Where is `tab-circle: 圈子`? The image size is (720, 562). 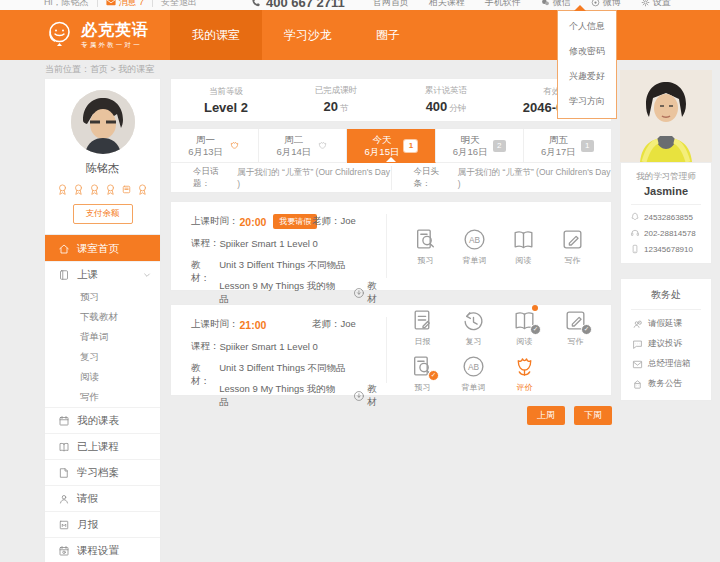 tab-circle: 圈子 is located at coordinates (388, 35).